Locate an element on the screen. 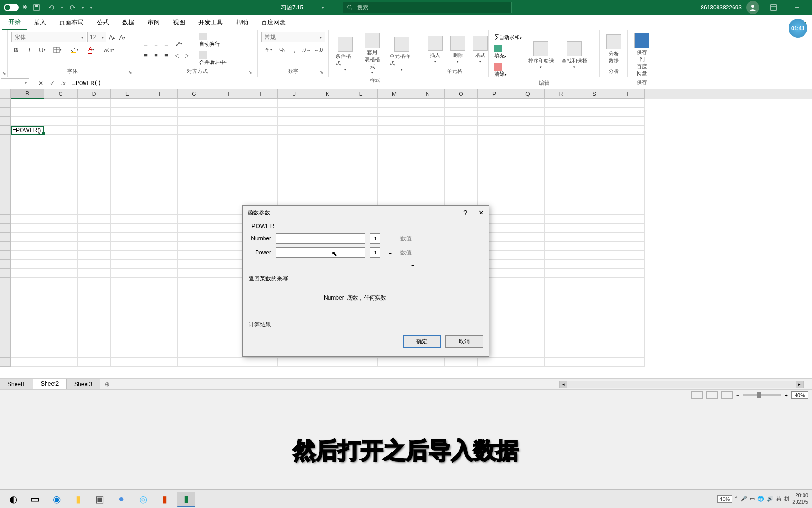  col-header: J is located at coordinates (294, 94).